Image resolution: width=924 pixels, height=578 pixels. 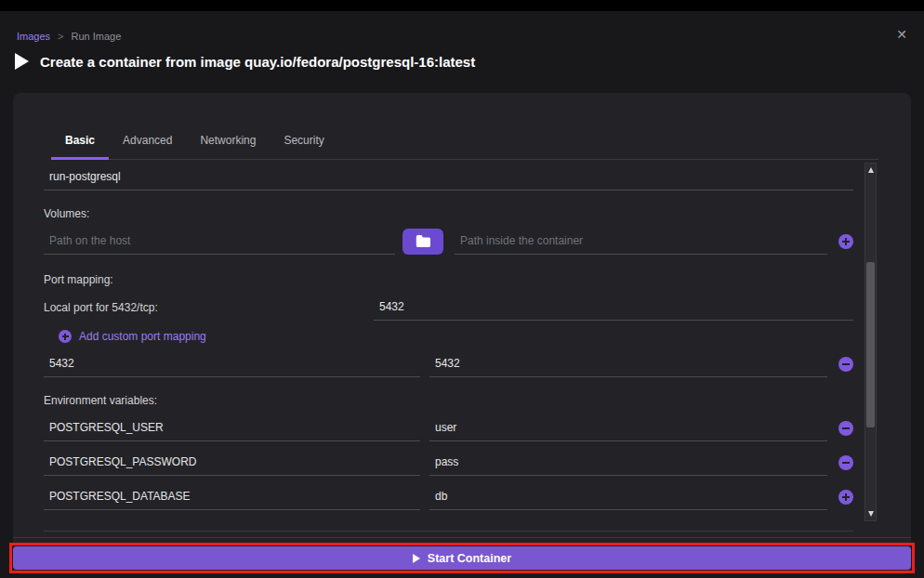 What do you see at coordinates (228, 143) in the screenshot?
I see `tab-networking: Networking` at bounding box center [228, 143].